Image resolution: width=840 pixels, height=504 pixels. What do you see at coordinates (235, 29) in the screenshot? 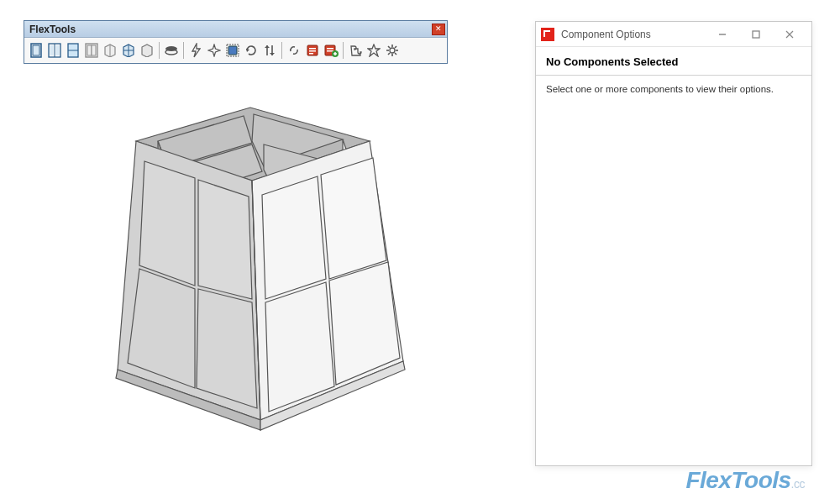
I see `flextools-titlebar: FlexTools ✕` at bounding box center [235, 29].